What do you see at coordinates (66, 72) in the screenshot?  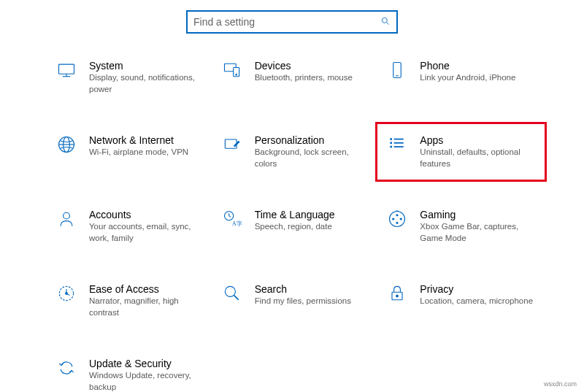 I see `system-icon` at bounding box center [66, 72].